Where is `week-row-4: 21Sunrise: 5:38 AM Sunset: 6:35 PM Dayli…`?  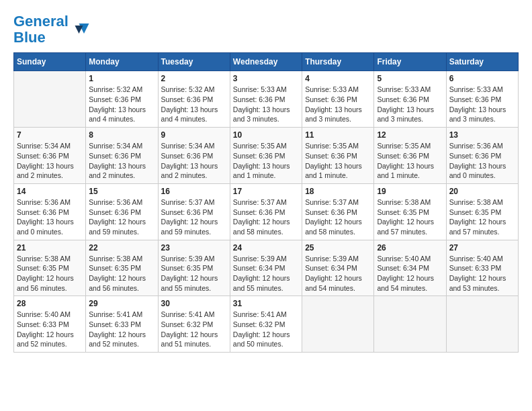 week-row-4: 21Sunrise: 5:38 AM Sunset: 6:35 PM Dayli… is located at coordinates (266, 268).